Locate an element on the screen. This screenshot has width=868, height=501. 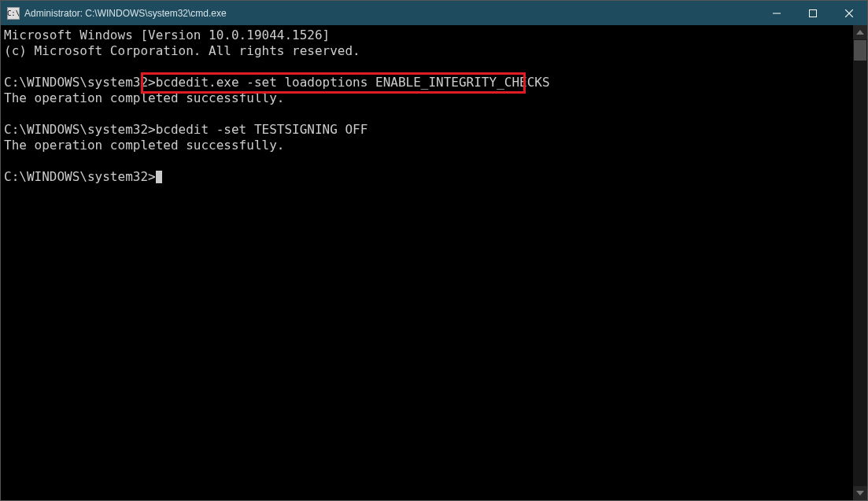
minimize-button is located at coordinates (777, 13).